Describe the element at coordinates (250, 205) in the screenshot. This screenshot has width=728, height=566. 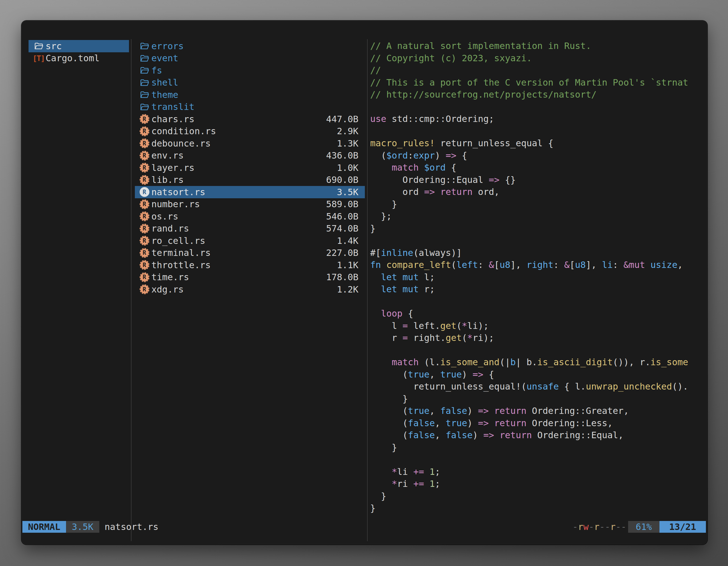
I see `file-row-number.rs: Rnumber.rs589.0B` at that location.